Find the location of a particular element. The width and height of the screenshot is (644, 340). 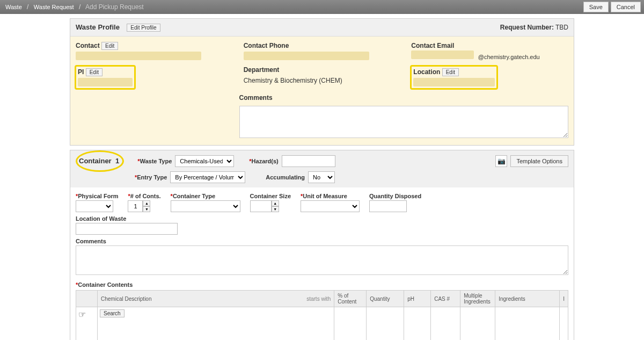

th-blank is located at coordinates (87, 299).